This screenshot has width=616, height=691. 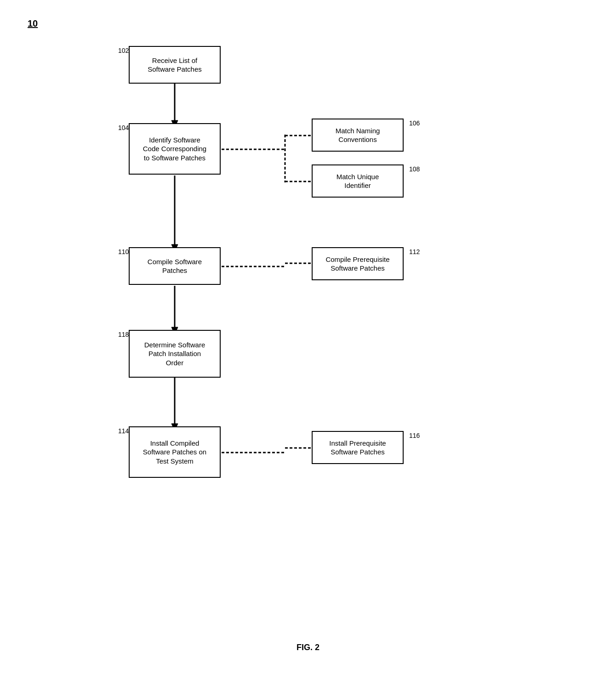 I want to click on box-compile-prereq: Compile PrerequisiteSoftware Patches, so click(x=358, y=264).